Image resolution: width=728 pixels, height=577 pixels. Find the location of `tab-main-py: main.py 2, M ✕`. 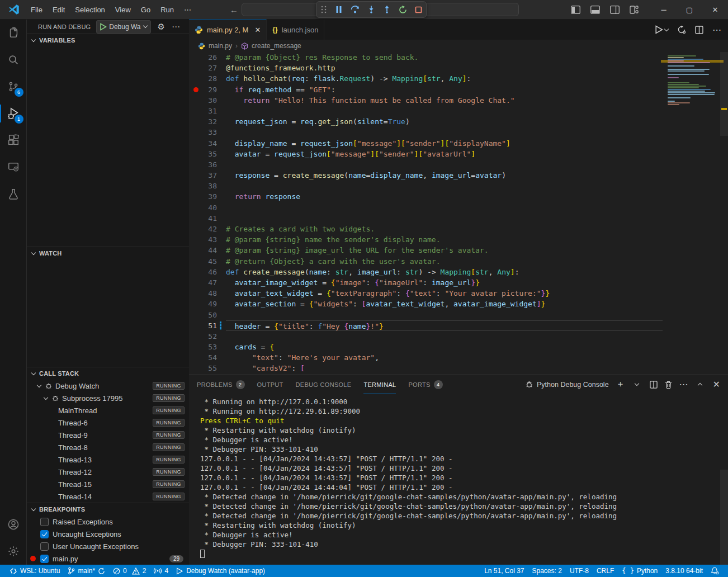

tab-main-py: main.py 2, M ✕ is located at coordinates (228, 30).